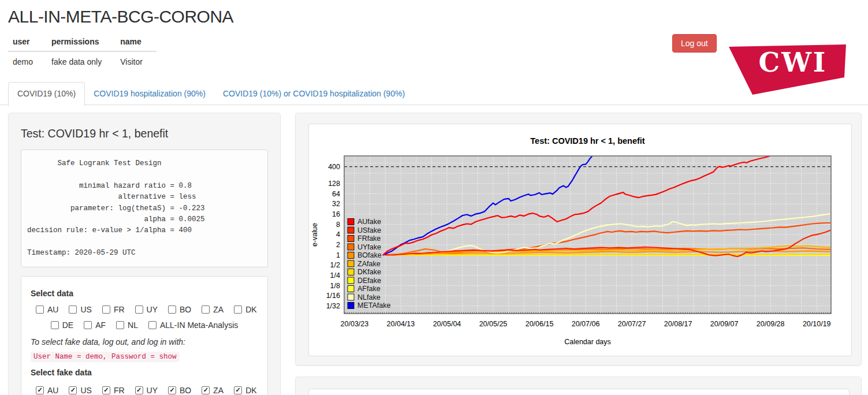  I want to click on checkbox-AU: ✓AU, so click(47, 390).